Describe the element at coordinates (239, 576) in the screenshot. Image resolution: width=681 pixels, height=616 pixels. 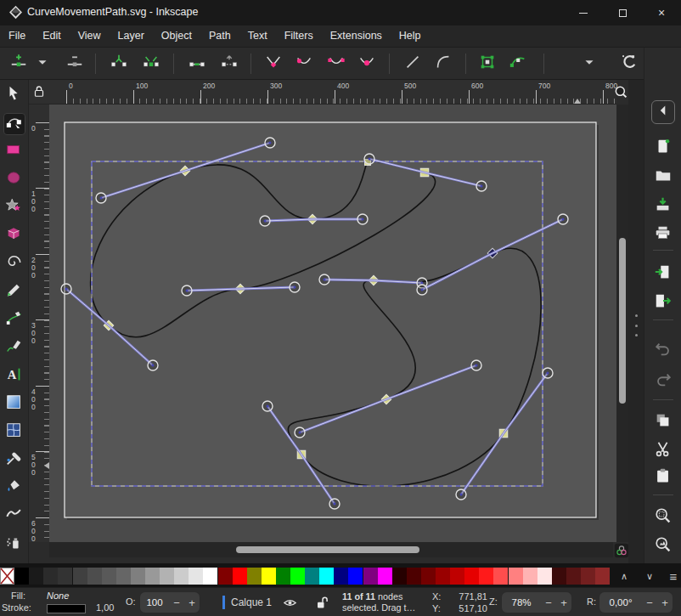
I see `palette-swatch-ff0000` at that location.